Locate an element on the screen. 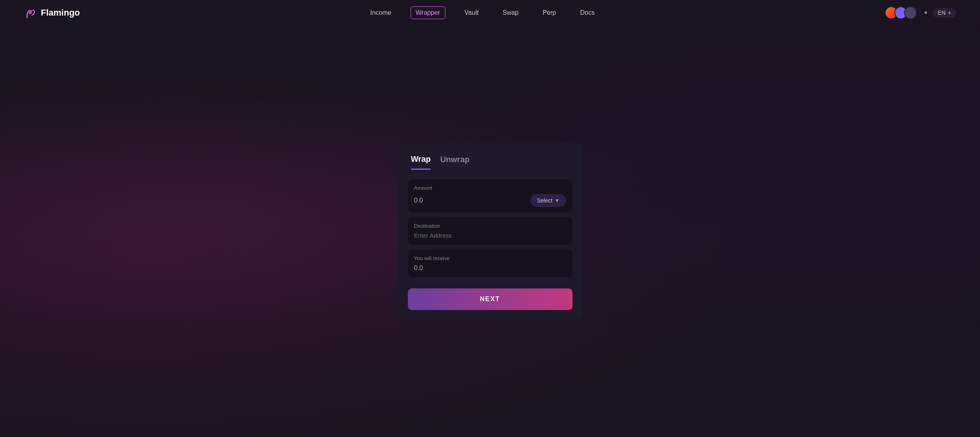  destination-label: Destination is located at coordinates (490, 226).